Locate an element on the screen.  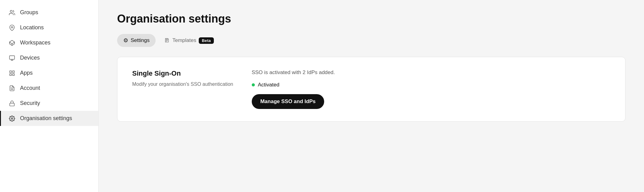
sso-card-title: Single Sign-On is located at coordinates (183, 73).